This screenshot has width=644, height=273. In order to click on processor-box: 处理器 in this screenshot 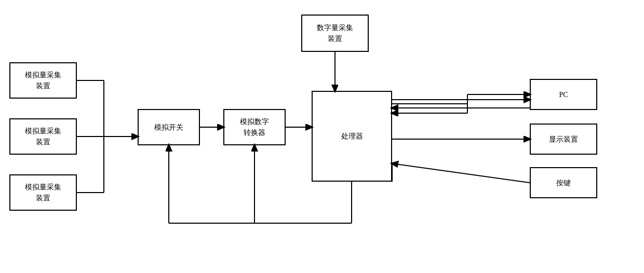, I will do `click(352, 136)`.